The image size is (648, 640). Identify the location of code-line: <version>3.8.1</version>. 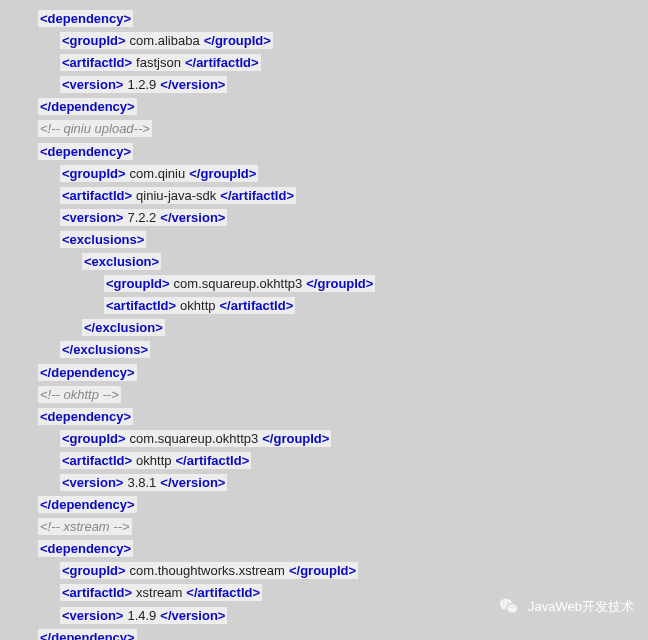
(324, 483).